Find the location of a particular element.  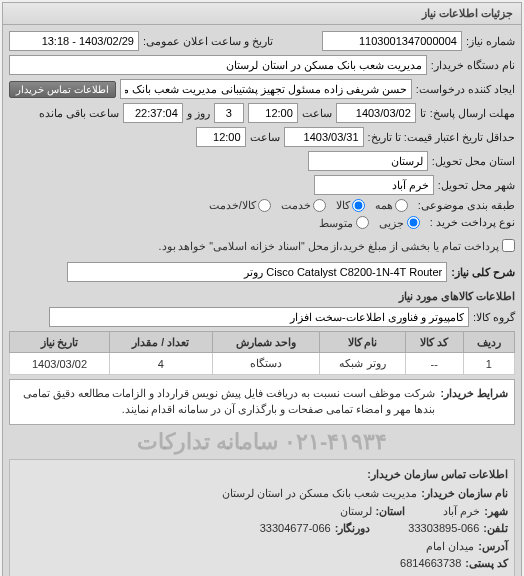

val-city2: خرم آباد is located at coordinates (462, 512).